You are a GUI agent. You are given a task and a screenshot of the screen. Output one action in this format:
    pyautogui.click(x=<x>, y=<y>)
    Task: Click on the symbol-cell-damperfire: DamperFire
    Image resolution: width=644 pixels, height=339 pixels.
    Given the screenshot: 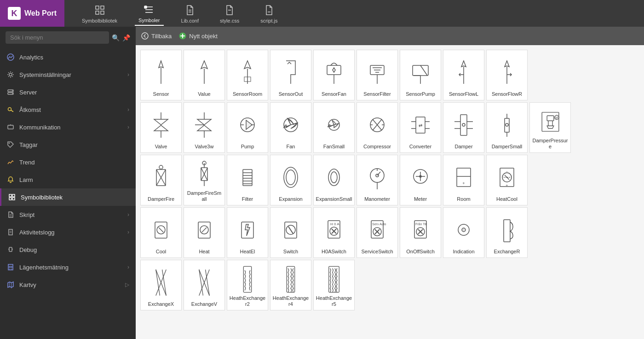 What is the action you would take?
    pyautogui.click(x=161, y=180)
    